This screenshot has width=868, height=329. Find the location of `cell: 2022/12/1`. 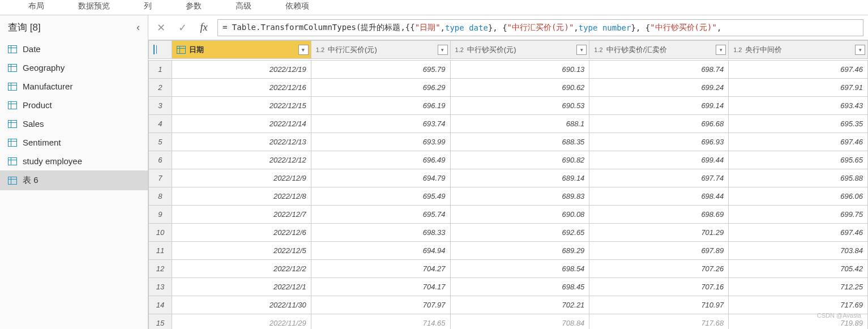

cell: 2022/12/1 is located at coordinates (241, 287).